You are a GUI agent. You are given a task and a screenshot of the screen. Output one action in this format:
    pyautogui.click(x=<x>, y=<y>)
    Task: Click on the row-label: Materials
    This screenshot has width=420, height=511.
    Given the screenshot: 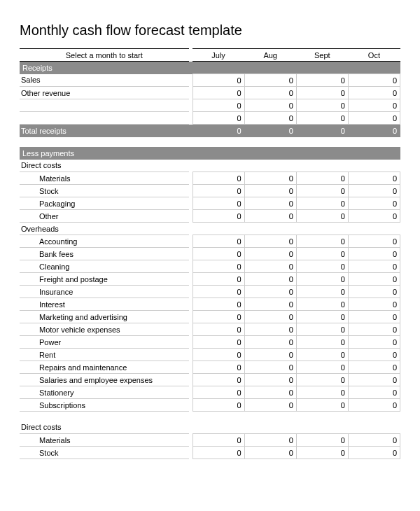 What is the action you would take?
    pyautogui.click(x=104, y=178)
    